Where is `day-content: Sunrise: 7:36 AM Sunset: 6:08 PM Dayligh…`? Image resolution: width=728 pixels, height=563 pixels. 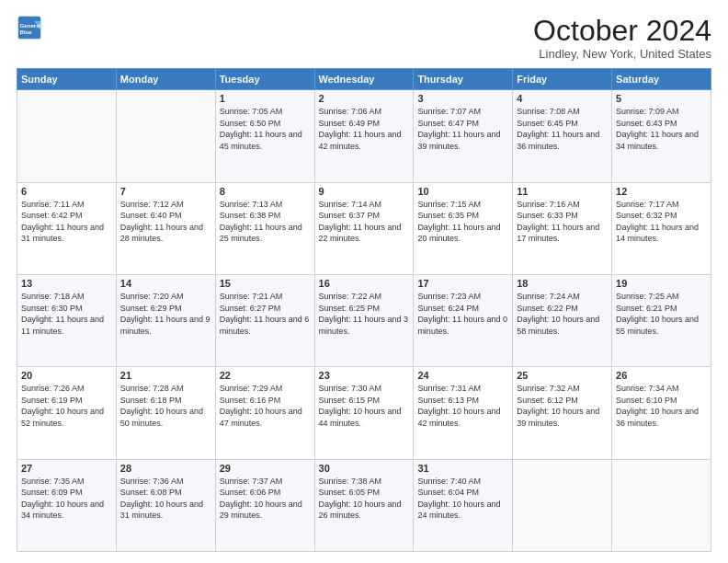
day-content: Sunrise: 7:36 AM Sunset: 6:08 PM Dayligh… is located at coordinates (165, 499).